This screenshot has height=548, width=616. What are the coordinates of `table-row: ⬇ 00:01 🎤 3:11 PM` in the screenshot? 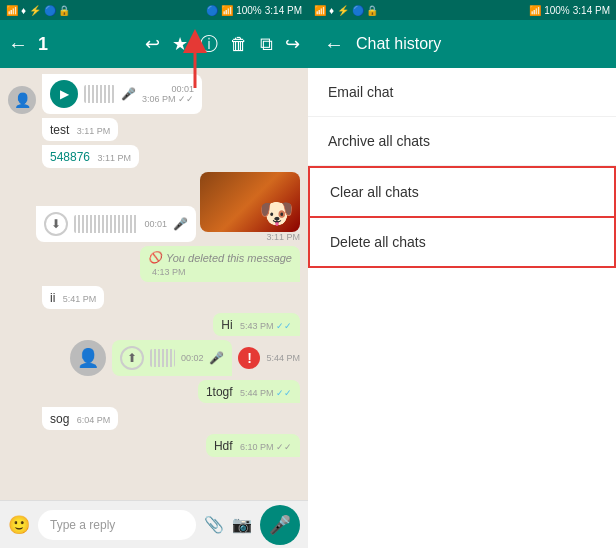 It's located at (154, 207).